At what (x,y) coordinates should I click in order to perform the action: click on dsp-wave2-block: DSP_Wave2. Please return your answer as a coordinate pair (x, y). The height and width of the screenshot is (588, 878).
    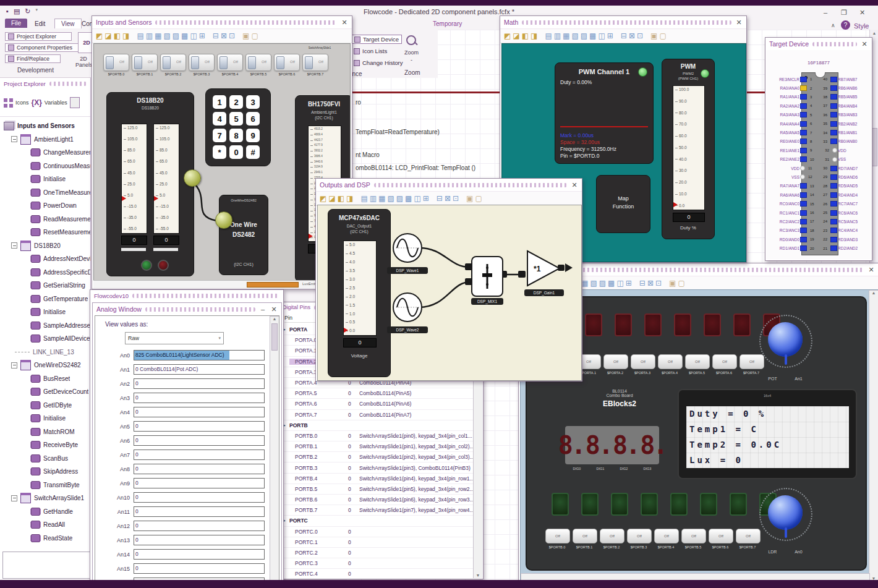
    Looking at the image, I should click on (407, 313).